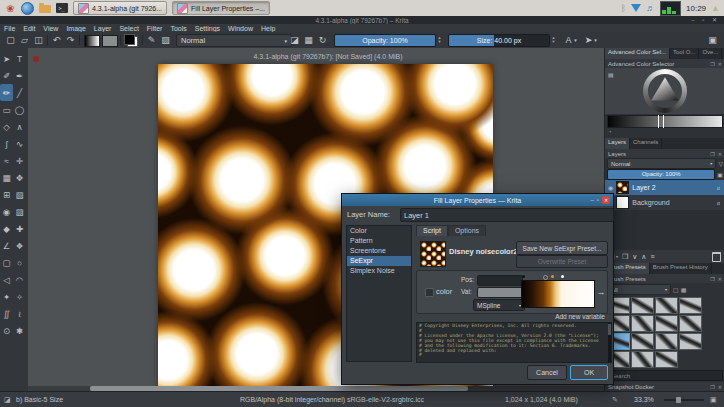  Describe the element at coordinates (6, 126) in the screenshot. I see `tool-polygon: ◇` at that location.